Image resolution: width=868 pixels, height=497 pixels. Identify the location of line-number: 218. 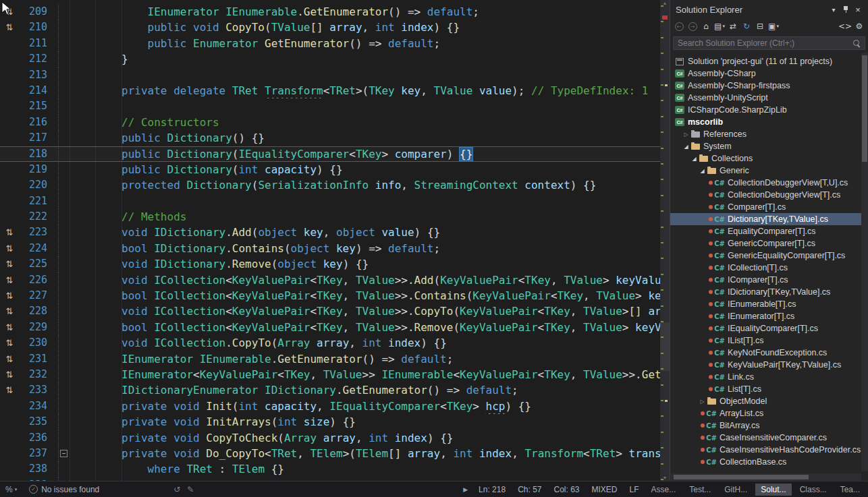
(36, 154).